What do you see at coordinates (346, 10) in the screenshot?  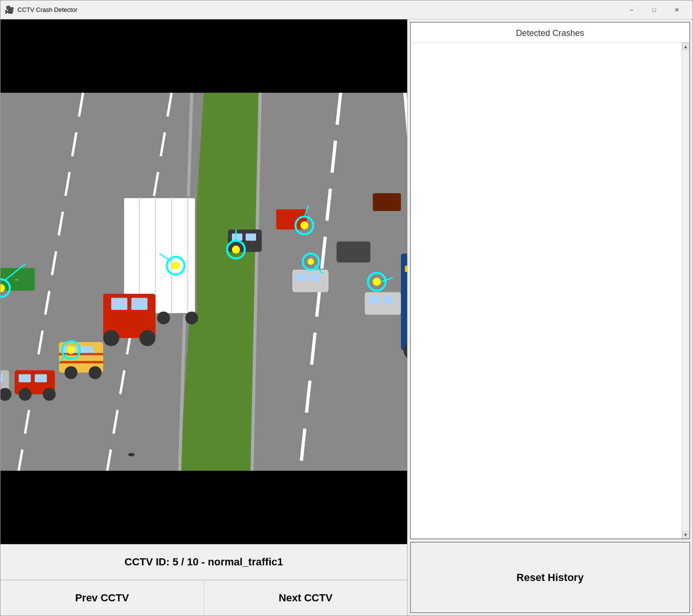 I see `title-bar: 🎥 CCTV Crash Detector – □ ✕` at bounding box center [346, 10].